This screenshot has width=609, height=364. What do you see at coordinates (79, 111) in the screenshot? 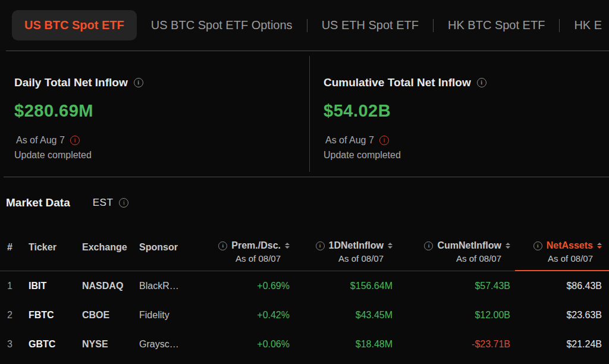
I see `daily-net-inflow-value: $280.69M` at bounding box center [79, 111].